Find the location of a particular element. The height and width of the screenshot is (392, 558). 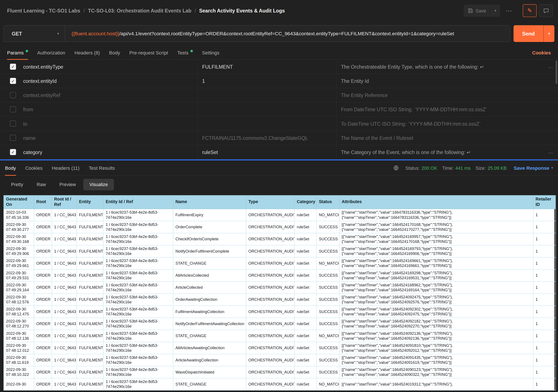

breadcrumb-item: Fluent Learning - TC-SO1 Labs is located at coordinates (44, 11).